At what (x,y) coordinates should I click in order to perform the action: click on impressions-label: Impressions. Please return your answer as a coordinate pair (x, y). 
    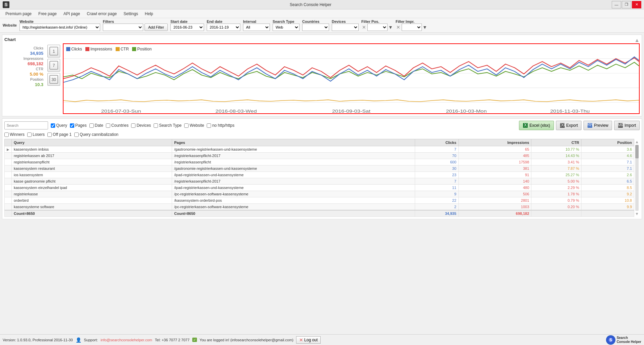
    Looking at the image, I should click on (25, 59).